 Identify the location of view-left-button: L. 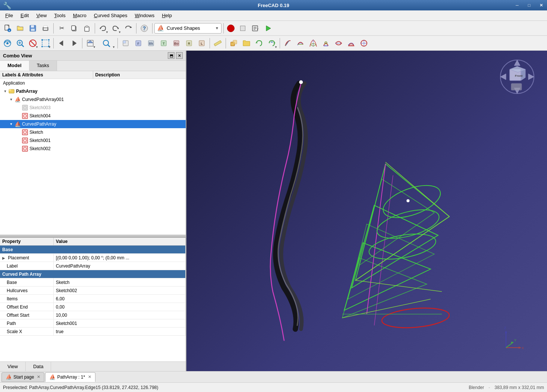
(202, 43).